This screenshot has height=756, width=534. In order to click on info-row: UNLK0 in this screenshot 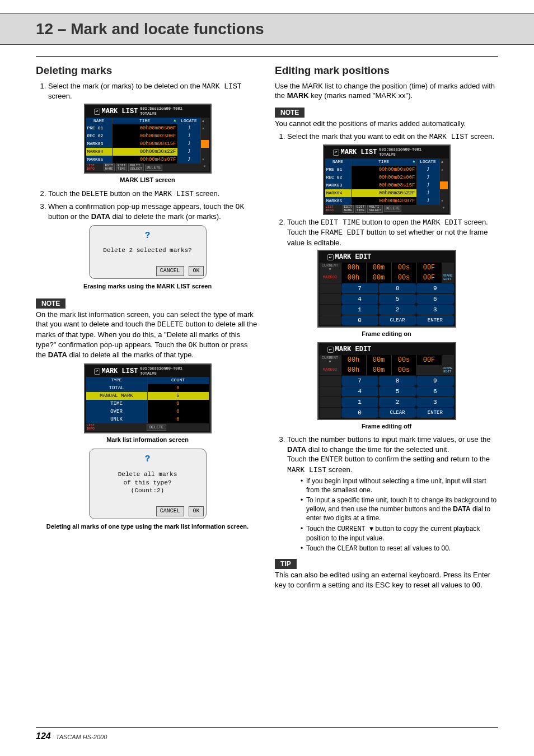, I will do `click(148, 419)`.